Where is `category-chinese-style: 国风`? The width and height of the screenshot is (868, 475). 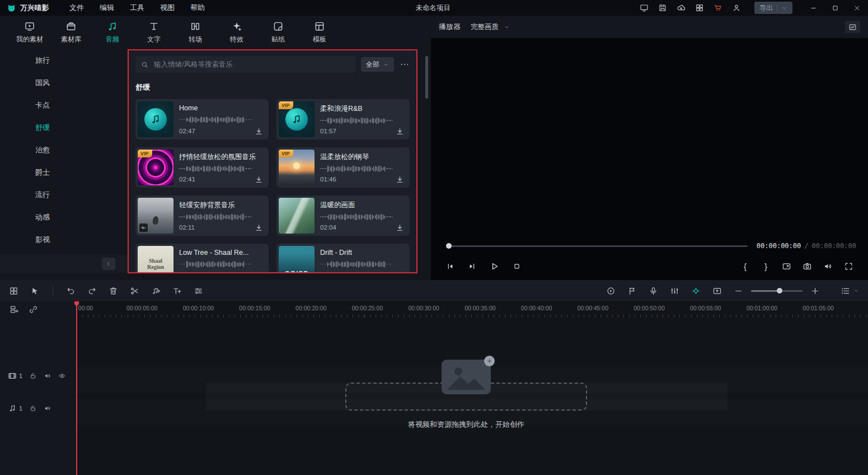 category-chinese-style: 国风 is located at coordinates (64, 83).